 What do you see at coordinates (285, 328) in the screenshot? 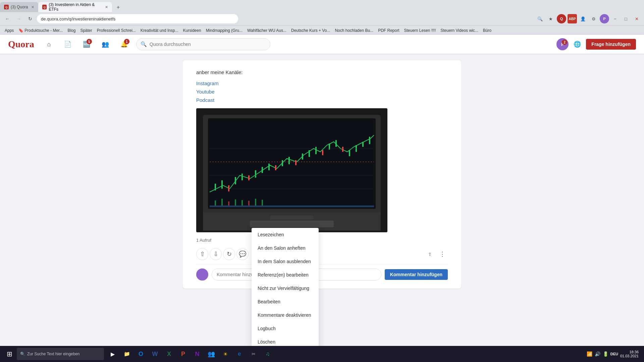
I see `dropdown-item-logbuch: Logbuch` at bounding box center [285, 328].